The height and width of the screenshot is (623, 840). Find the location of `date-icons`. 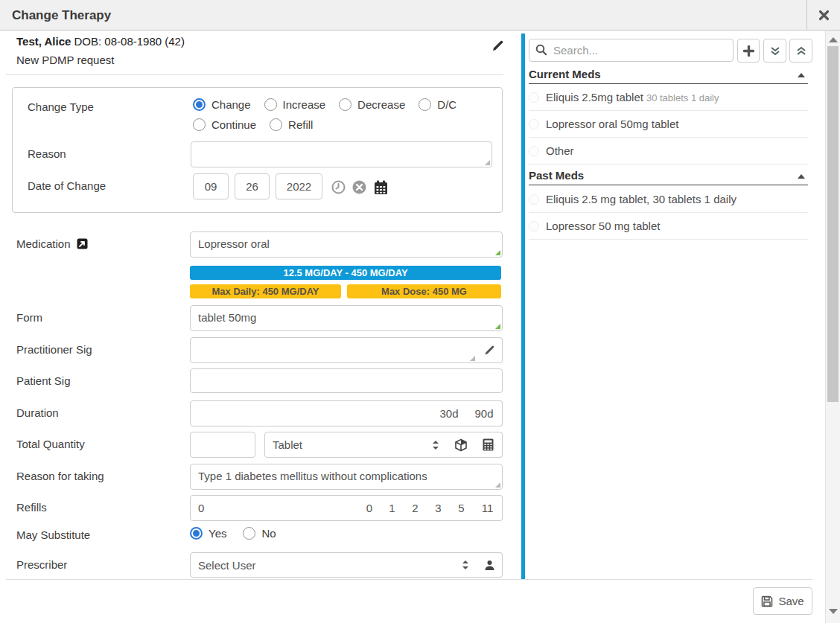

date-icons is located at coordinates (360, 188).